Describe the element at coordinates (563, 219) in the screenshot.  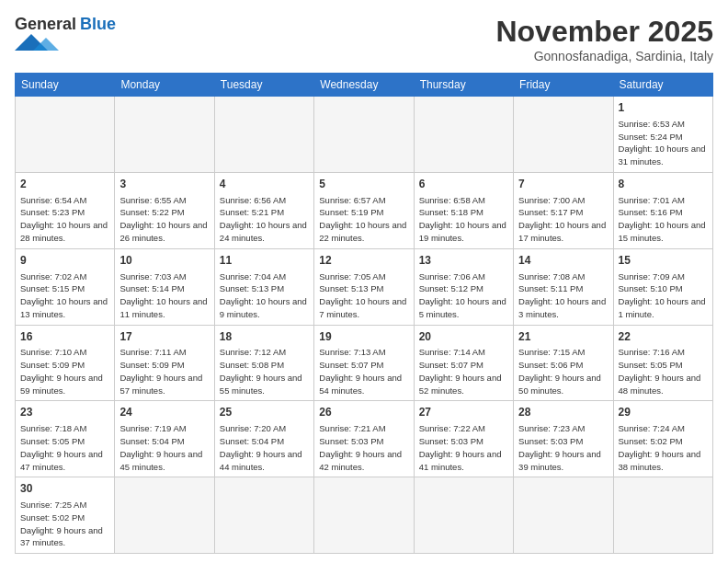
I see `day-info: Sunrise: 7:00 AM Sunset: 5:17 PM Dayligh…` at that location.